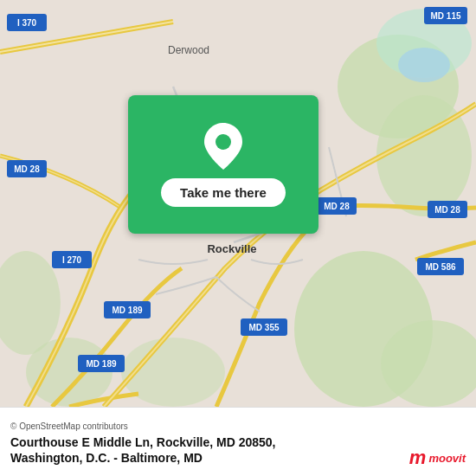 Image resolution: width=476 pixels, height=476 pixels. Describe the element at coordinates (445, 16) in the screenshot. I see `svg-text: MD 115` at that location.